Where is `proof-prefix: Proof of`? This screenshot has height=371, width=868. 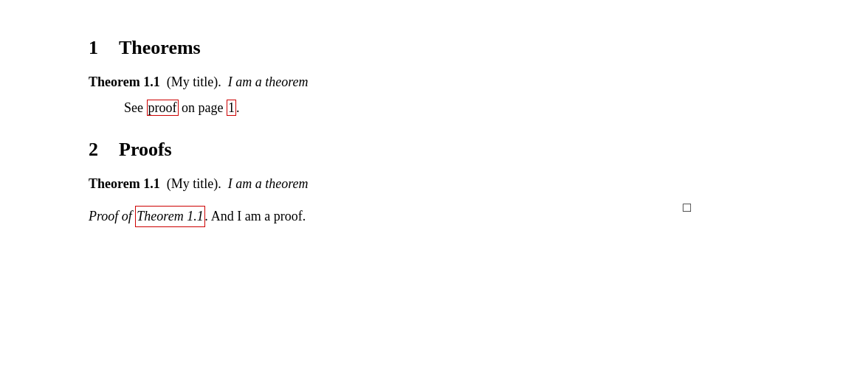 proof-prefix: Proof of is located at coordinates (112, 217).